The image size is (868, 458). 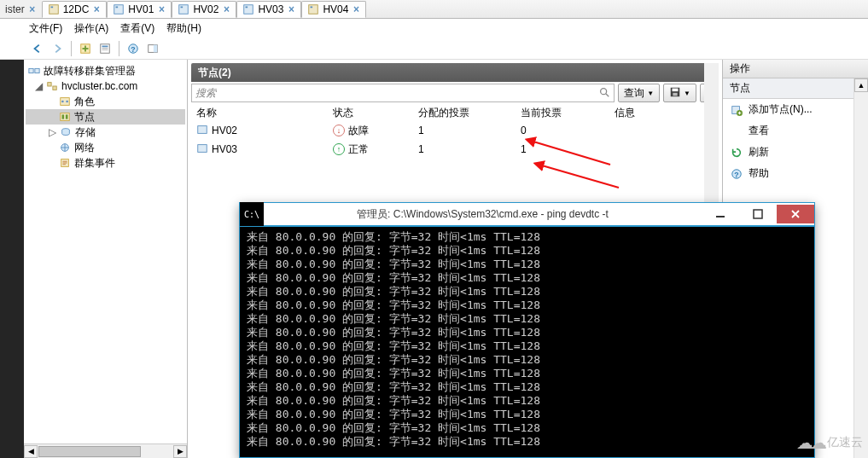 I want to click on help-button: ?, so click(x=133, y=49).